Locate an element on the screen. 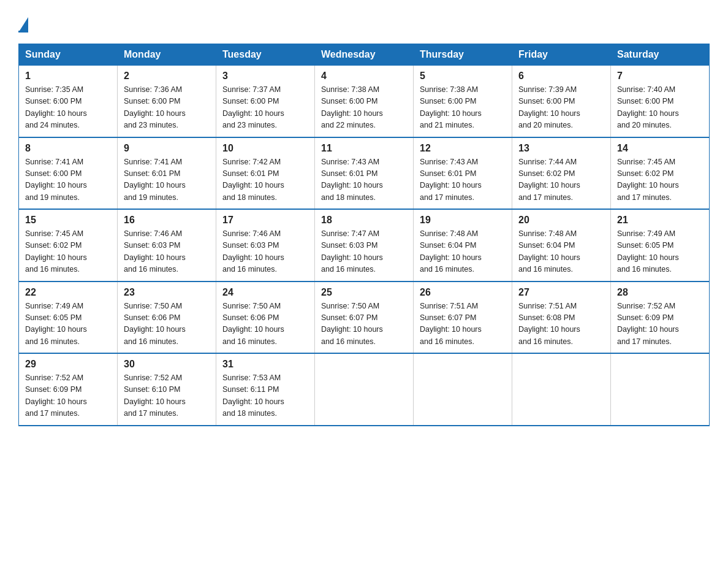 The width and height of the screenshot is (728, 563). day-number: 14 is located at coordinates (660, 148).